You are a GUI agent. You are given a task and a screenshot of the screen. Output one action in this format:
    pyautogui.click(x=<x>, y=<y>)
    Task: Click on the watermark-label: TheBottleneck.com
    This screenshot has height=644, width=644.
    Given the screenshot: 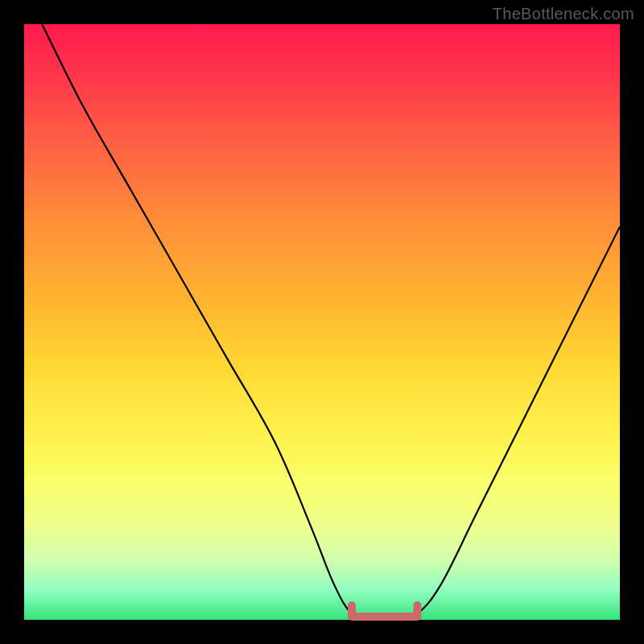 What is the action you would take?
    pyautogui.click(x=564, y=14)
    